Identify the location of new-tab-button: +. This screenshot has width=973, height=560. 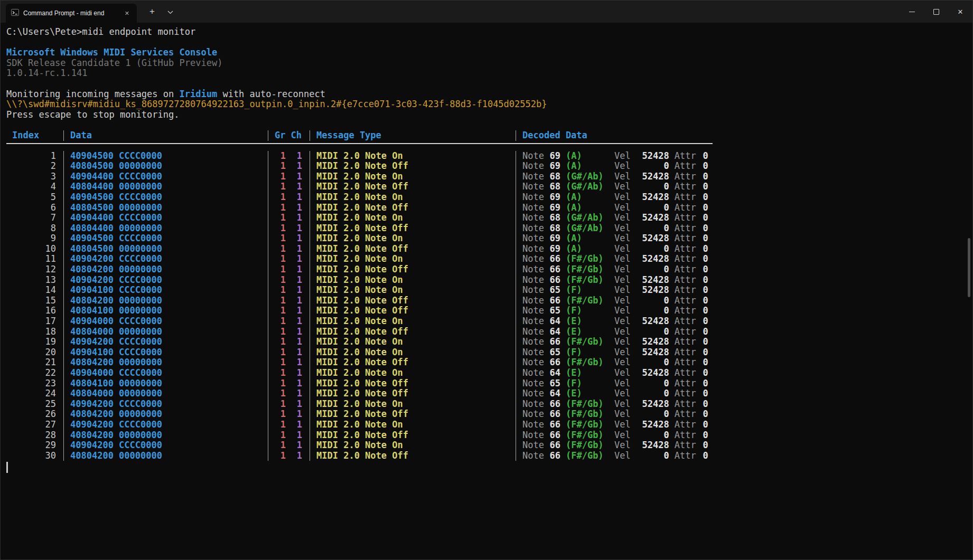
(152, 12).